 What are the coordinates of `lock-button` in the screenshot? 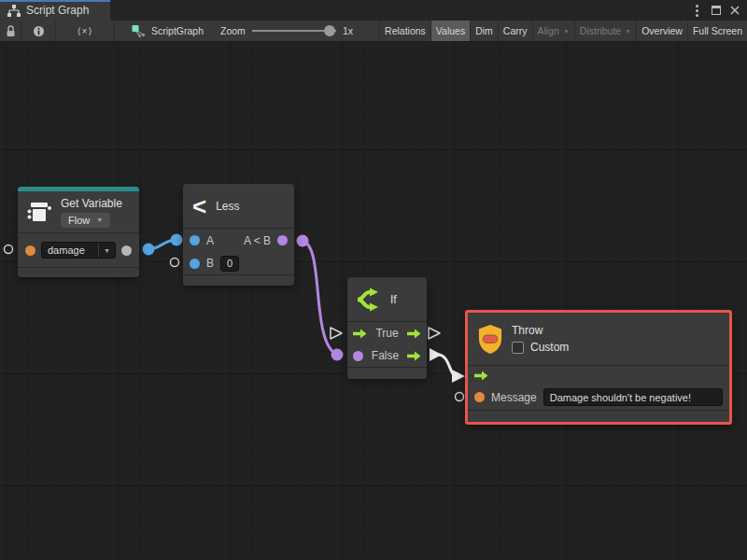 It's located at (11, 31).